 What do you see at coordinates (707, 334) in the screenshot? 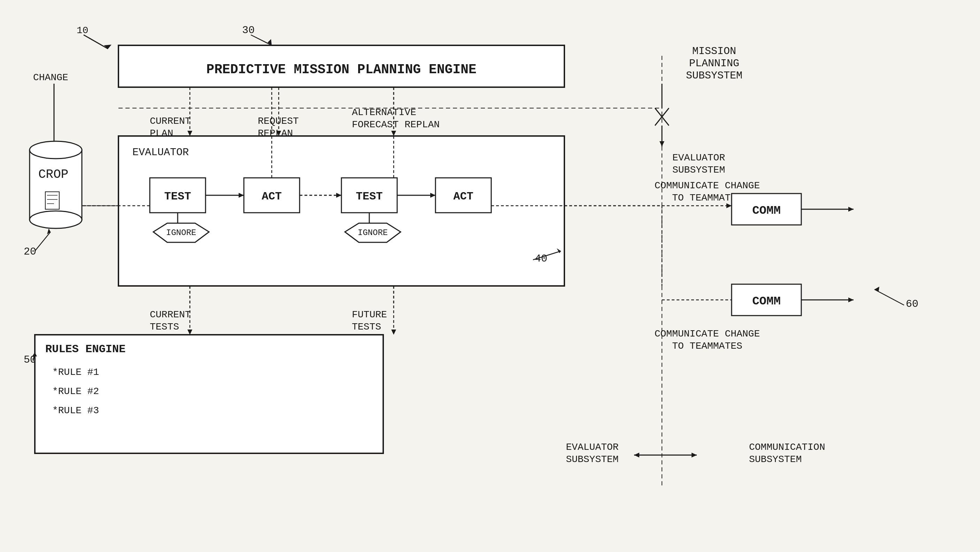
I see `communicate-change-bottom: COMMUNICATE CHANGE` at bounding box center [707, 334].